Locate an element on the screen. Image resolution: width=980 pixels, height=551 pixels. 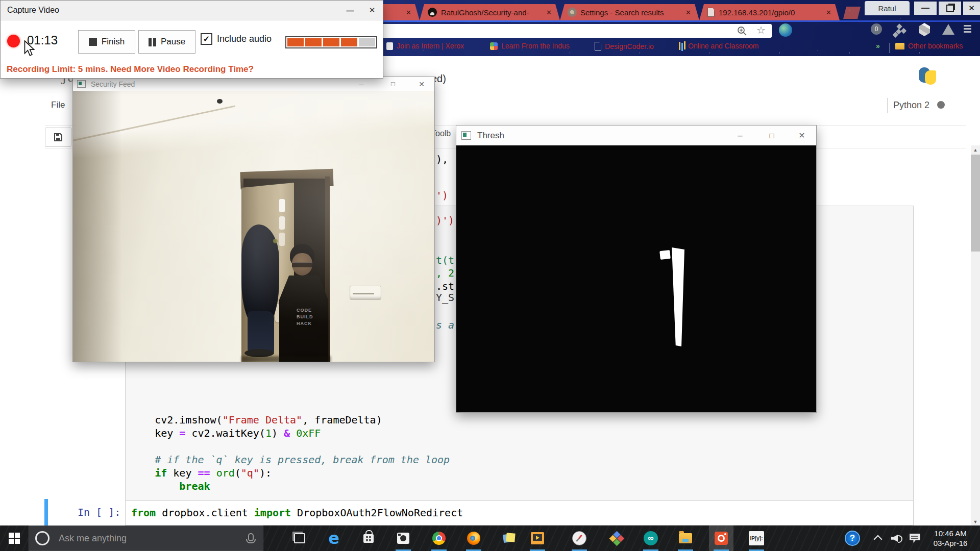
other-bookmarks-button: Other bookmarks is located at coordinates (929, 46).